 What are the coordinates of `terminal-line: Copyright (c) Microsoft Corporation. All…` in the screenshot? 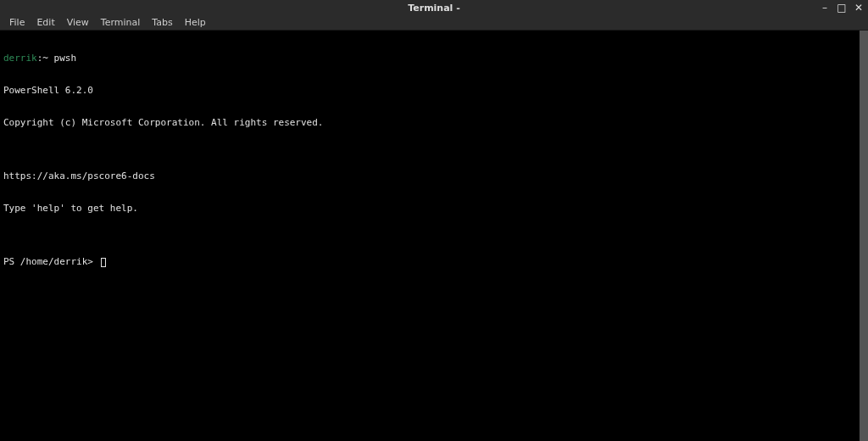 It's located at (434, 124).